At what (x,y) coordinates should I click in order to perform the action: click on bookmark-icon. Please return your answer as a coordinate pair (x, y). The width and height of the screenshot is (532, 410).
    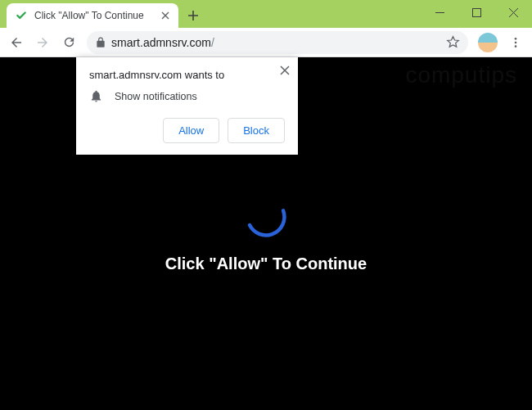
    Looking at the image, I should click on (453, 43).